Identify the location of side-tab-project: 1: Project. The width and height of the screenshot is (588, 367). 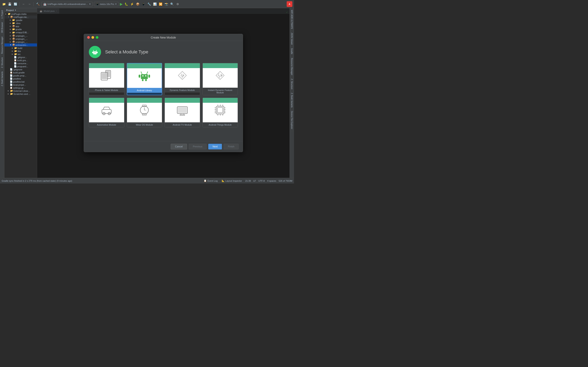
(2, 14).